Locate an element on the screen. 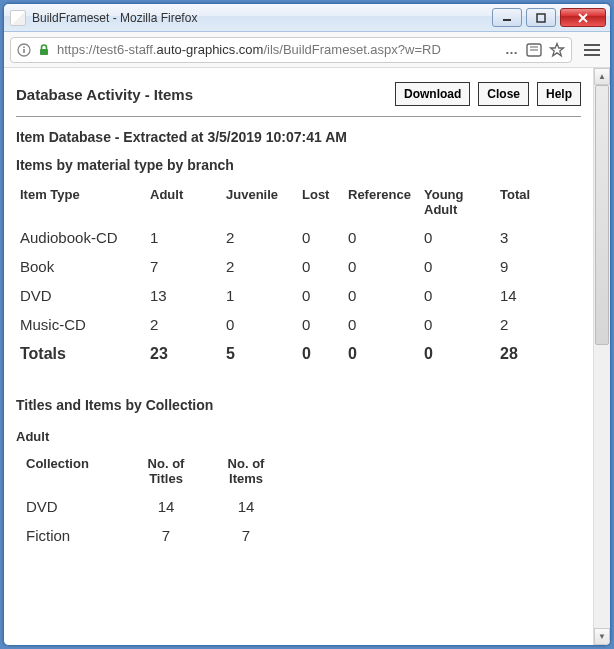  url-text: https://test6-staff.auto-graphics.com/il… is located at coordinates (278, 50).